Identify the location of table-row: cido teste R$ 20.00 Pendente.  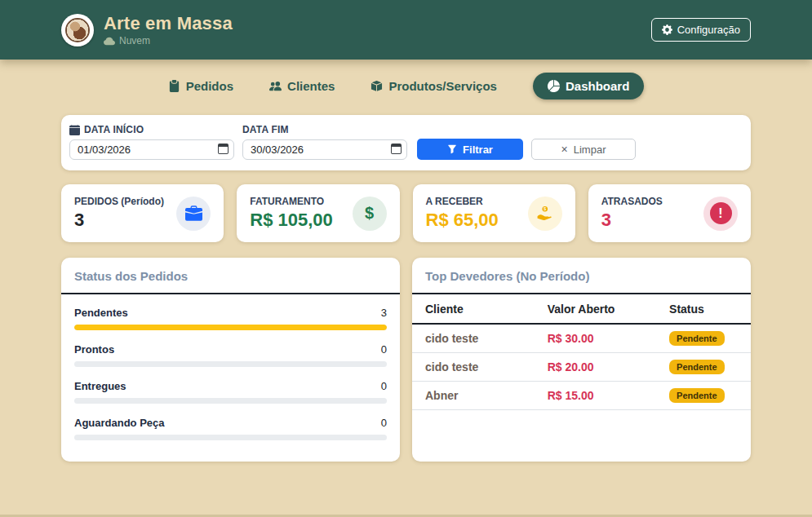
(581, 367).